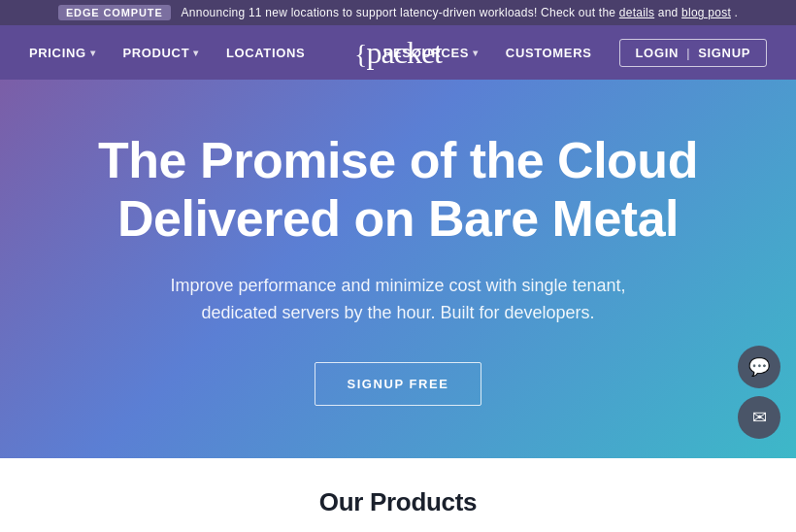 The width and height of the screenshot is (796, 532). Describe the element at coordinates (476, 52) in the screenshot. I see `resources-chevron-icon: ▾` at that location.